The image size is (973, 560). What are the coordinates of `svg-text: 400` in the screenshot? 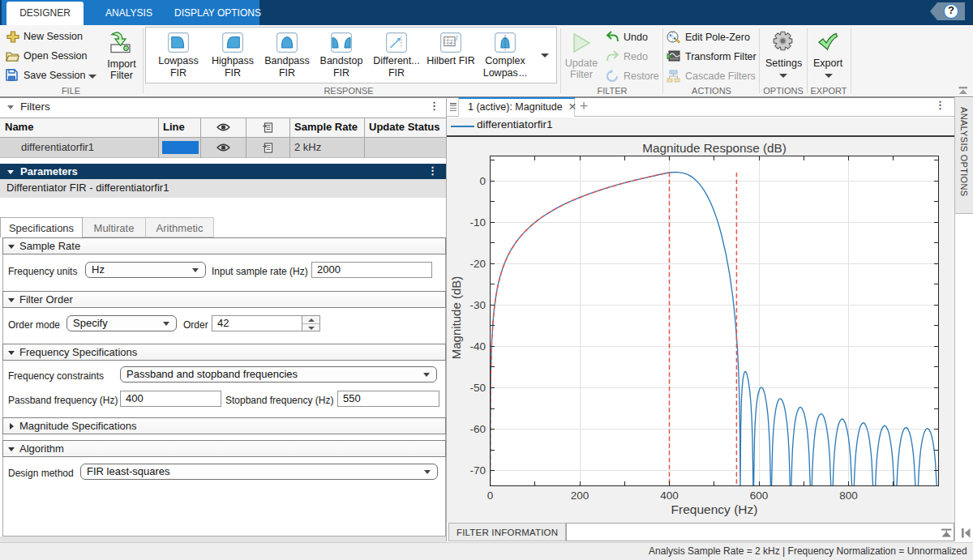 It's located at (670, 496).